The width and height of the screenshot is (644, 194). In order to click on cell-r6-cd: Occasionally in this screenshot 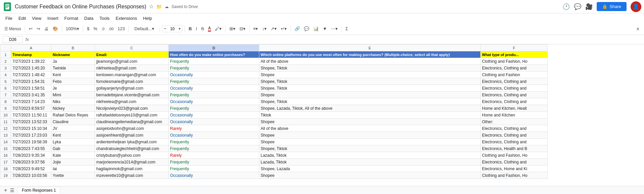, I will do `click(214, 88)`.